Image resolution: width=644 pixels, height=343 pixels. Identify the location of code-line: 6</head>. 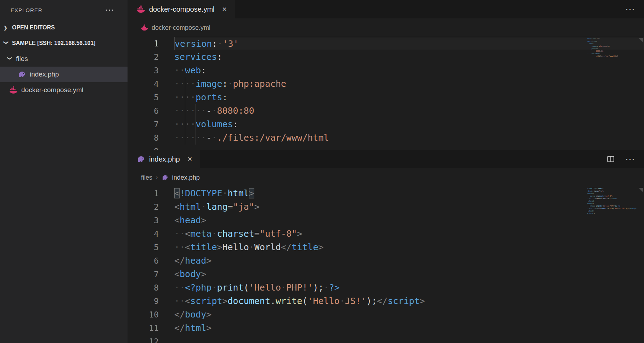
(386, 261).